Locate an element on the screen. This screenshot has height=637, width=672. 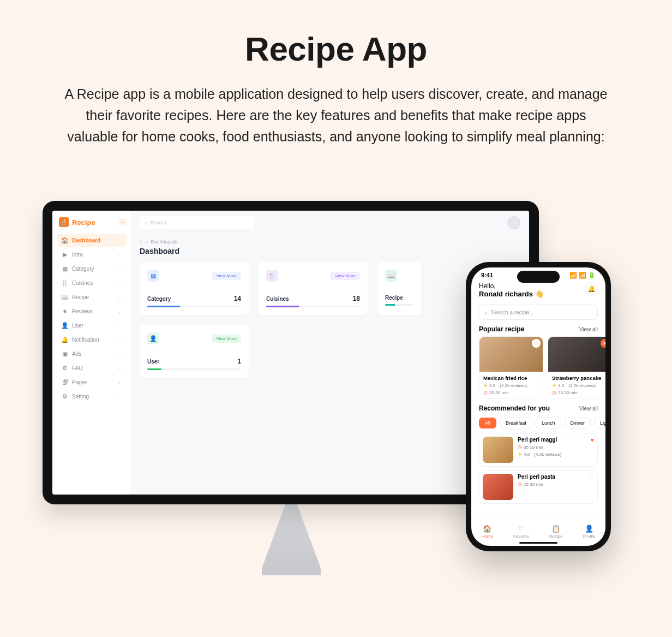
settings-icon: ⚙ is located at coordinates (65, 396).